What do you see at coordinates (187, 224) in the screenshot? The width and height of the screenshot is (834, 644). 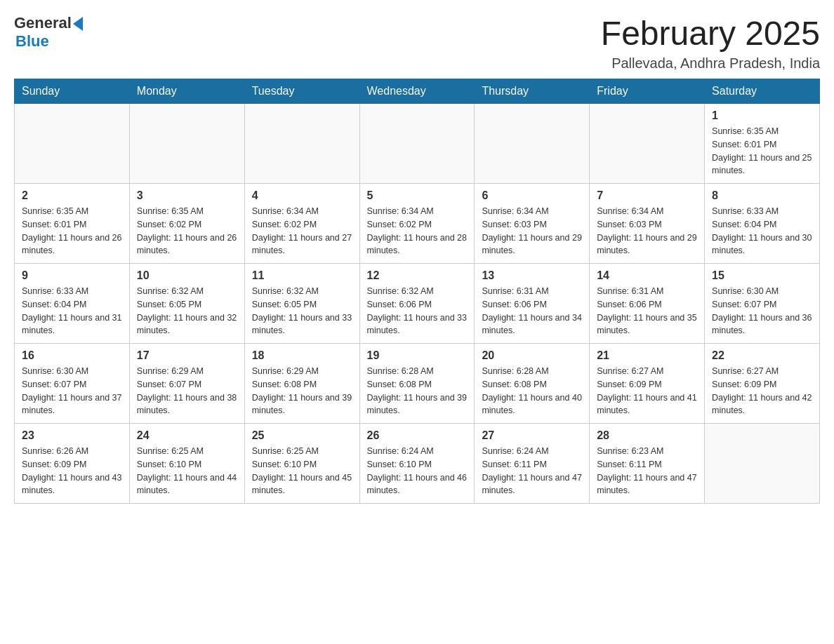 I see `calendar-cell: 3Sunrise: 6:35 AMSunset: 6:02 PMDaylight…` at bounding box center [187, 224].